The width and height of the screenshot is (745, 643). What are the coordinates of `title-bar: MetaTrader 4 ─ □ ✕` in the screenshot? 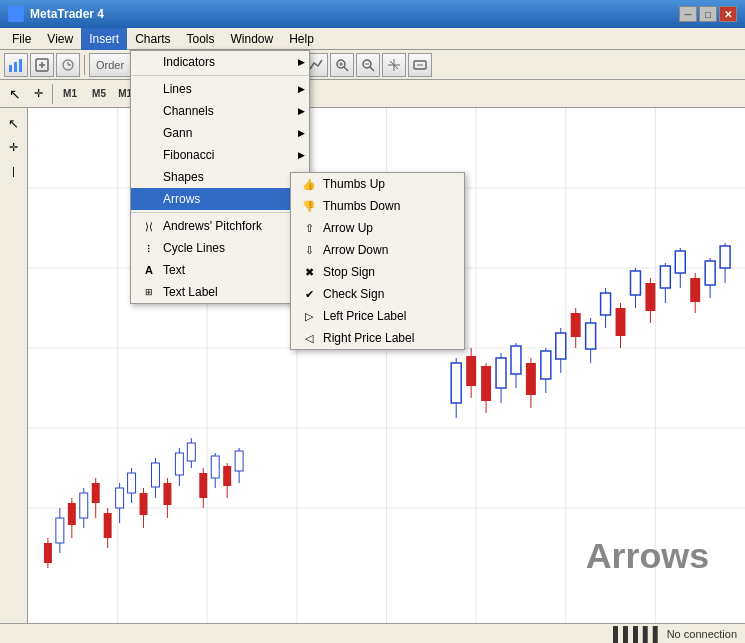 It's located at (372, 14).